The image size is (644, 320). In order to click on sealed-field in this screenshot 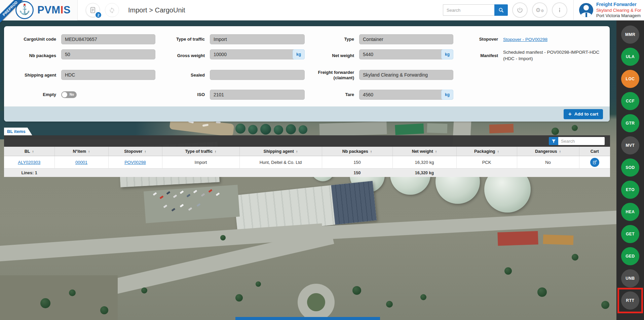, I will do `click(257, 75)`.